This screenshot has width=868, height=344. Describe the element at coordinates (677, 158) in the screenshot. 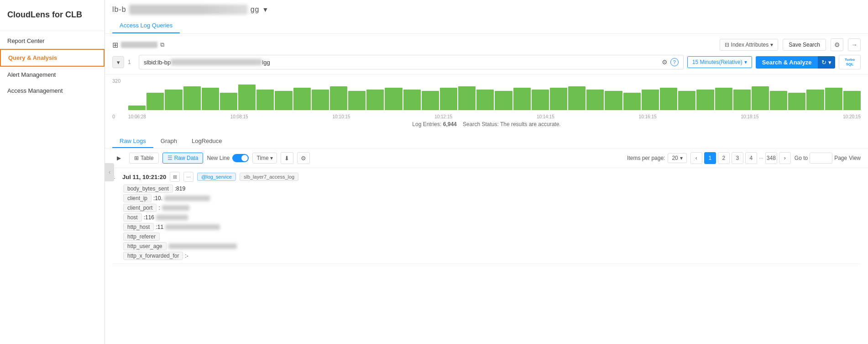

I see `items-per-page-select: 20 ▾` at that location.